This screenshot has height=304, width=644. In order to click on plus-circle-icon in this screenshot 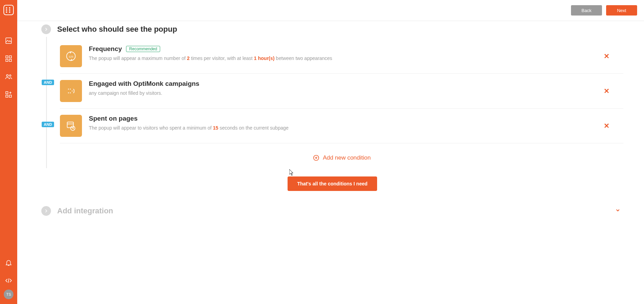, I will do `click(316, 158)`.